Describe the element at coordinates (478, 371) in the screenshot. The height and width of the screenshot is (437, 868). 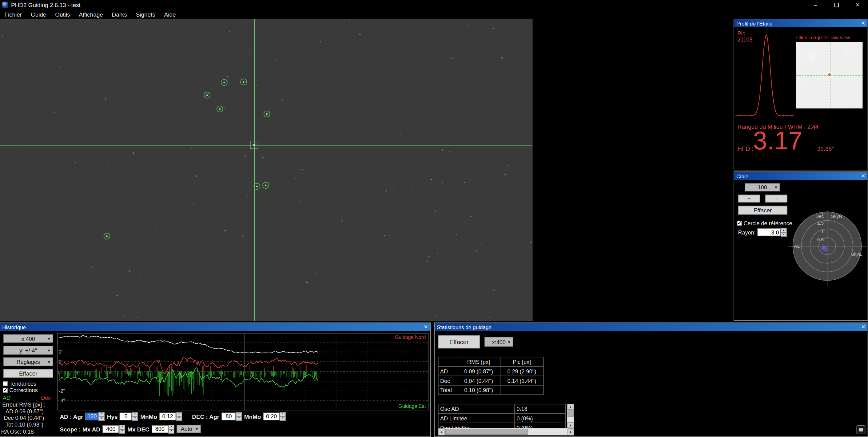
I see `table-cell: 0.09 (0.87'')` at that location.